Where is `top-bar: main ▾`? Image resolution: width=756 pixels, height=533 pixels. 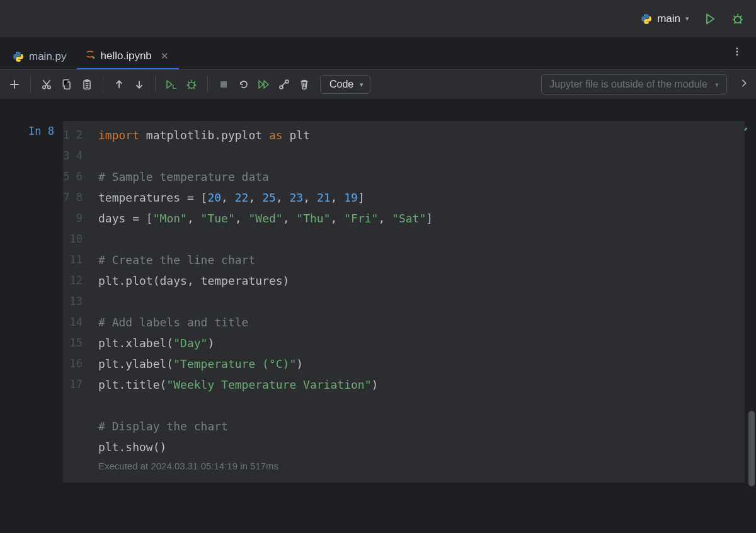 top-bar: main ▾ is located at coordinates (378, 19).